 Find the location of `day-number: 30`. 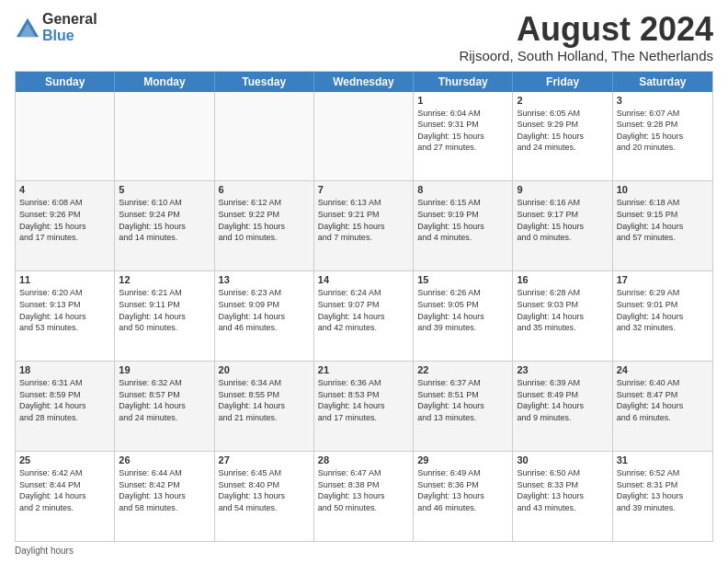

day-number: 30 is located at coordinates (563, 460).